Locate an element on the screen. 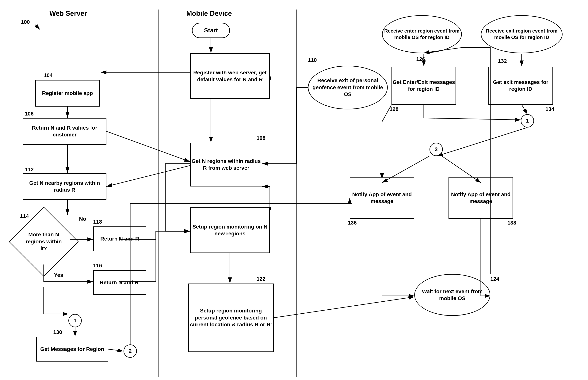  notify-app-1-node: Notify App of event and message is located at coordinates (382, 198).